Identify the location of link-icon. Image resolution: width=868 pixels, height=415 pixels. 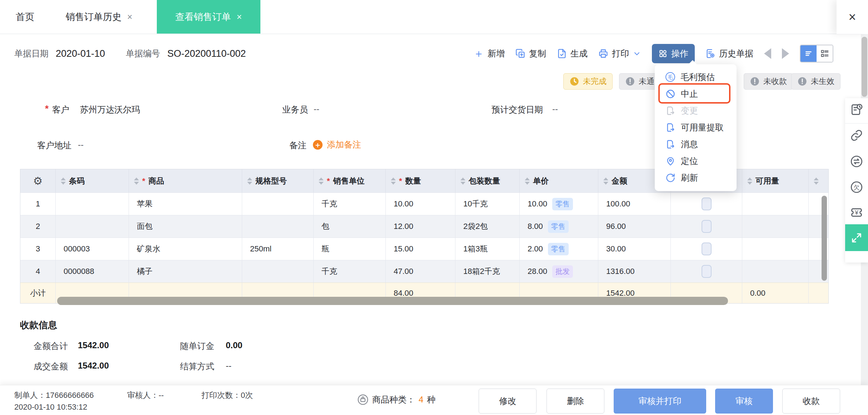
(857, 135).